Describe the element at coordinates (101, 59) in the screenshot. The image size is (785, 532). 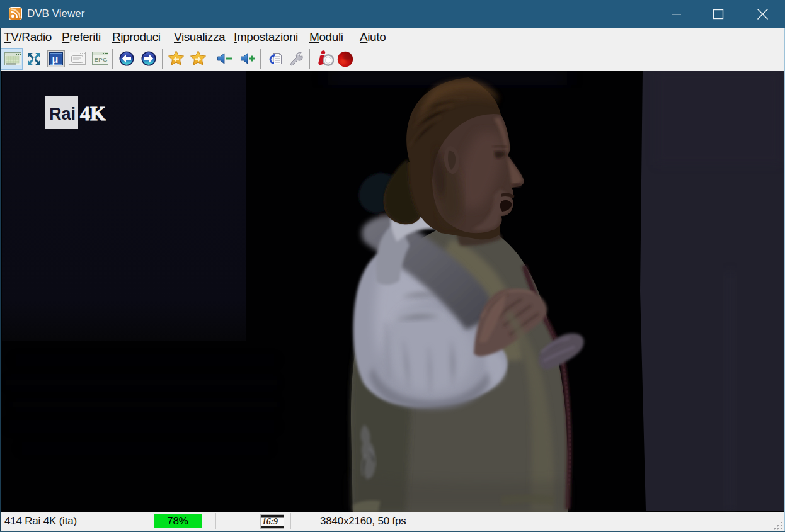
I see `svg-text: EPG` at that location.